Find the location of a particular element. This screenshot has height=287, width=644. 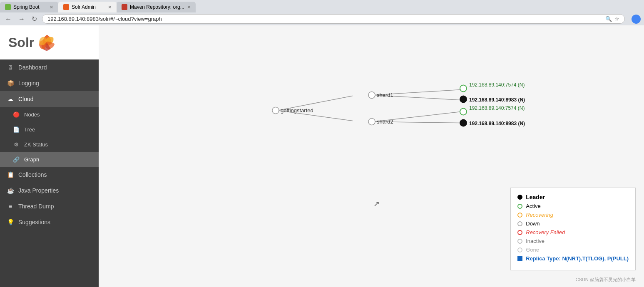

sidebar-label-tree: Tree is located at coordinates (30, 130).